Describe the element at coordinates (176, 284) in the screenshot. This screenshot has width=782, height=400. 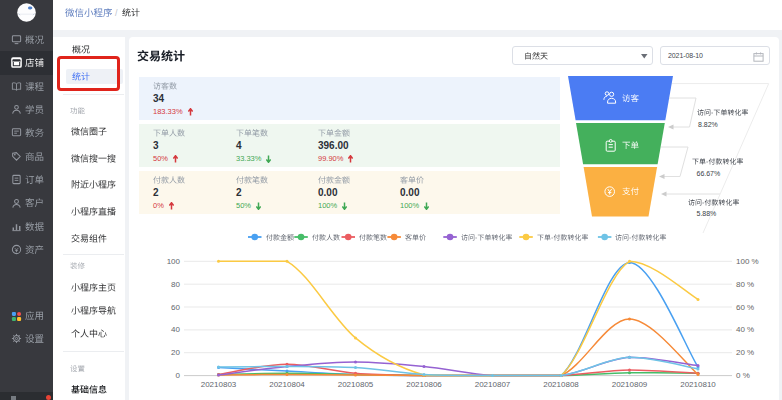
I see `svg-text: 80` at that location.